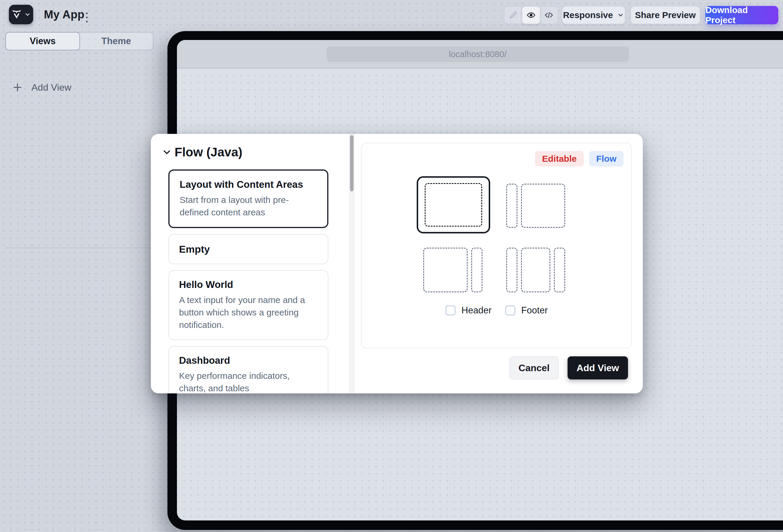 The height and width of the screenshot is (532, 783). I want to click on template-card-hello-world: Hello World A text input for your name a…, so click(249, 305).